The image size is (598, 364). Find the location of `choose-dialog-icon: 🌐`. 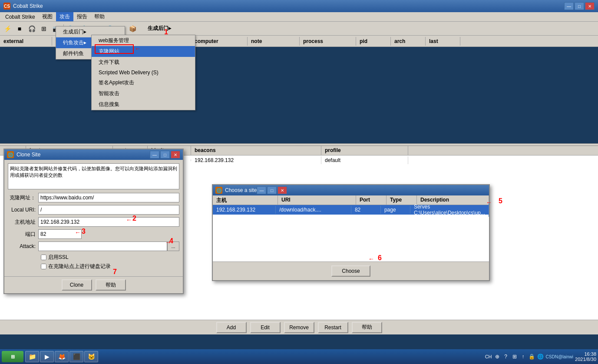

choose-dialog-icon: 🌐 is located at coordinates (219, 190).